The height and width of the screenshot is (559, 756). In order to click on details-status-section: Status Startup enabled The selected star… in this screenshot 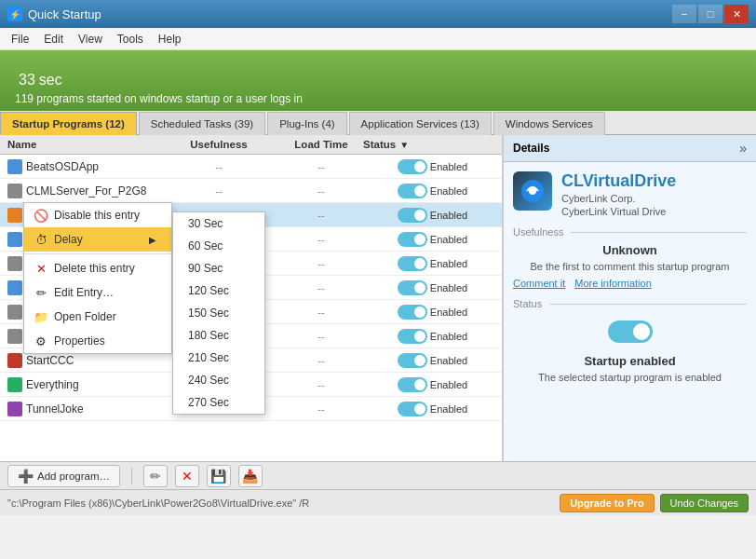, I will do `click(629, 341)`.